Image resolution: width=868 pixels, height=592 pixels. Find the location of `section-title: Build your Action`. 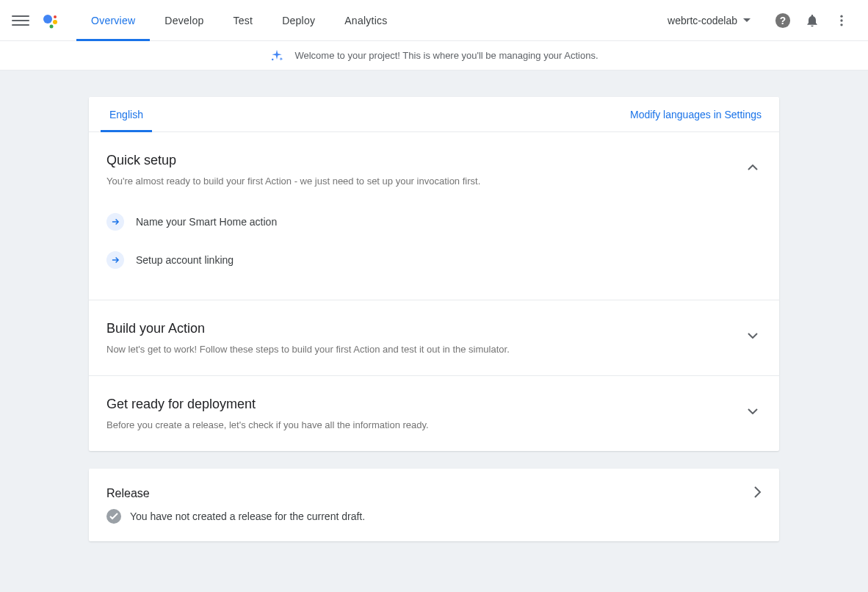

section-title: Build your Action is located at coordinates (425, 329).